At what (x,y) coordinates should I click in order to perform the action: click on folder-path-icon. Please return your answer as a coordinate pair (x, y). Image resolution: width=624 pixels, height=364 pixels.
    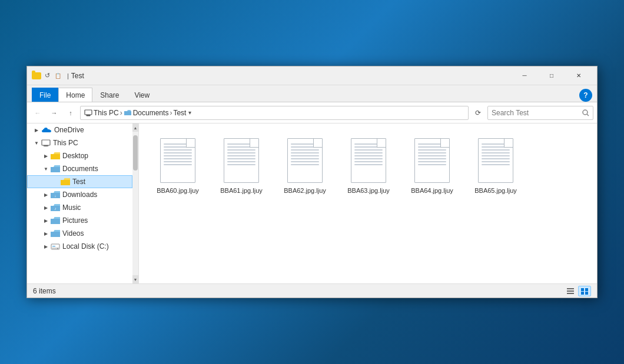
    Looking at the image, I should click on (128, 113).